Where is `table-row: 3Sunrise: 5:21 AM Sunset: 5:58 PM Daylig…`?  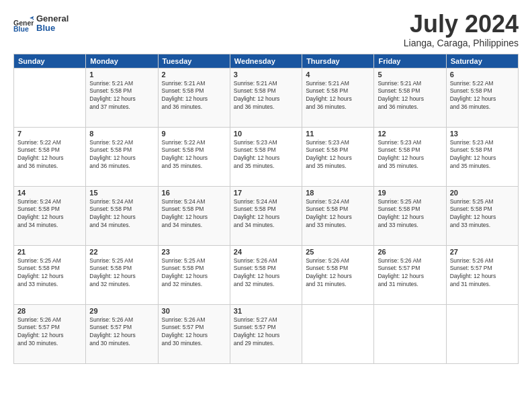 table-row: 3Sunrise: 5:21 AM Sunset: 5:58 PM Daylig… is located at coordinates (266, 97).